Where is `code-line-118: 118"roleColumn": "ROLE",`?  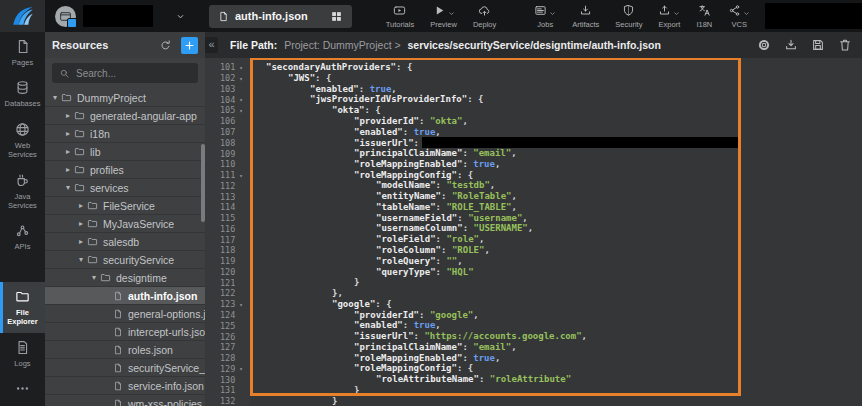
code-line-118: 118"roleColumn": "ROLE", is located at coordinates (534, 250).